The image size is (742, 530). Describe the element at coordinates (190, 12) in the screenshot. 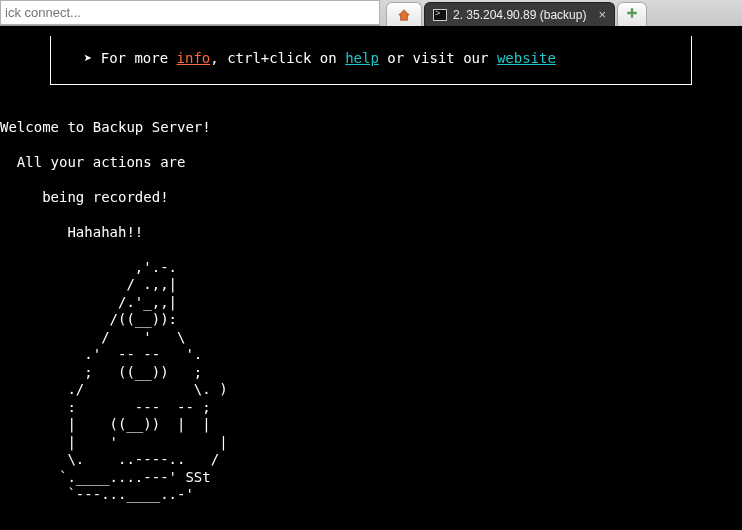

I see `quick-connect-input` at that location.